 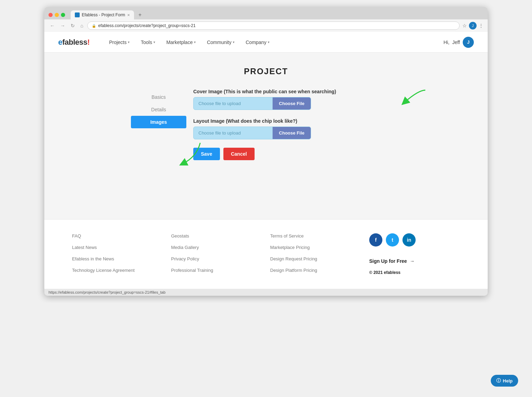 What do you see at coordinates (216, 236) in the screenshot?
I see `footer-link-geostats: Geostats` at bounding box center [216, 236].